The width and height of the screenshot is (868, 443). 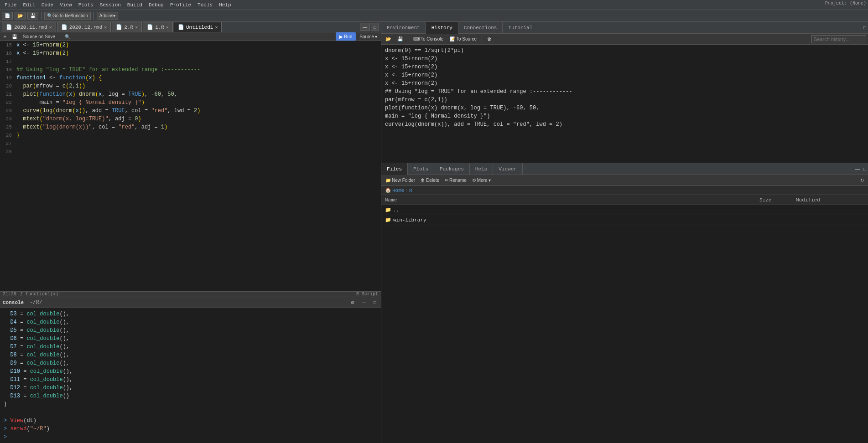 I want to click on maximize-right-top-button: □, so click(x=865, y=27).